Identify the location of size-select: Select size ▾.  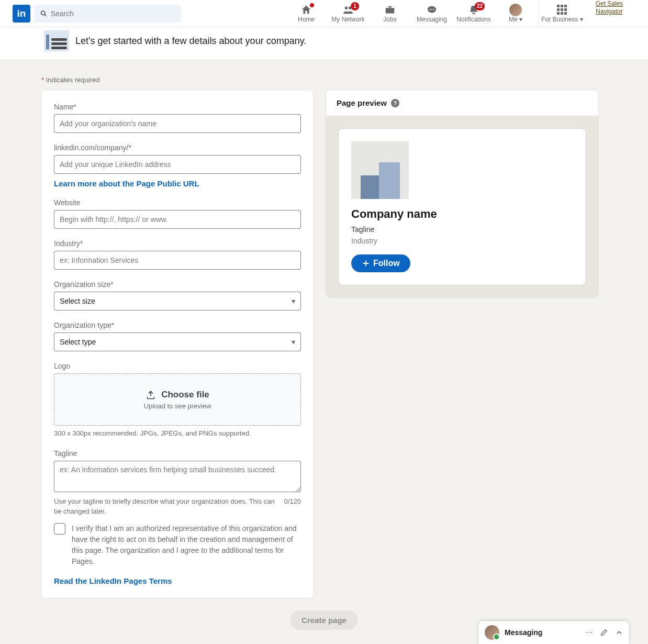
(177, 301).